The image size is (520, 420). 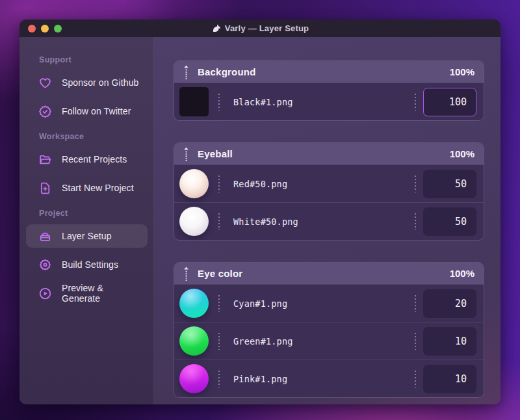 I want to click on traffic-lights, so click(x=45, y=29).